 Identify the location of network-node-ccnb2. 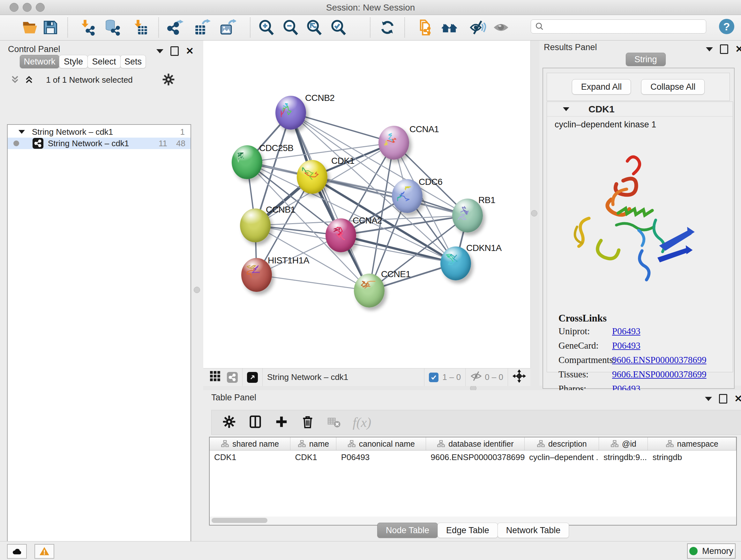
(291, 113).